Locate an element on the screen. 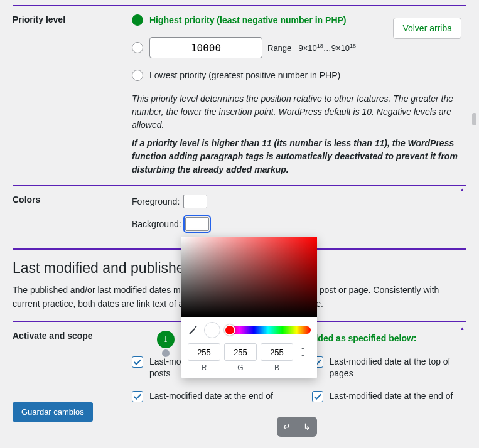 The image size is (479, 448). hue-slider-thumb is located at coordinates (230, 330).